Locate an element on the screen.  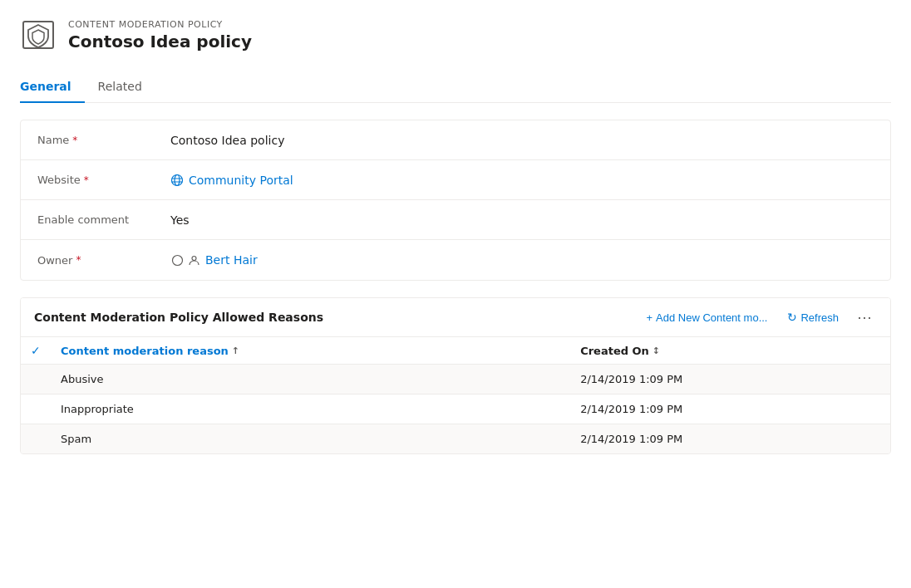
add-new-label: Add New Content mo... is located at coordinates (712, 317).